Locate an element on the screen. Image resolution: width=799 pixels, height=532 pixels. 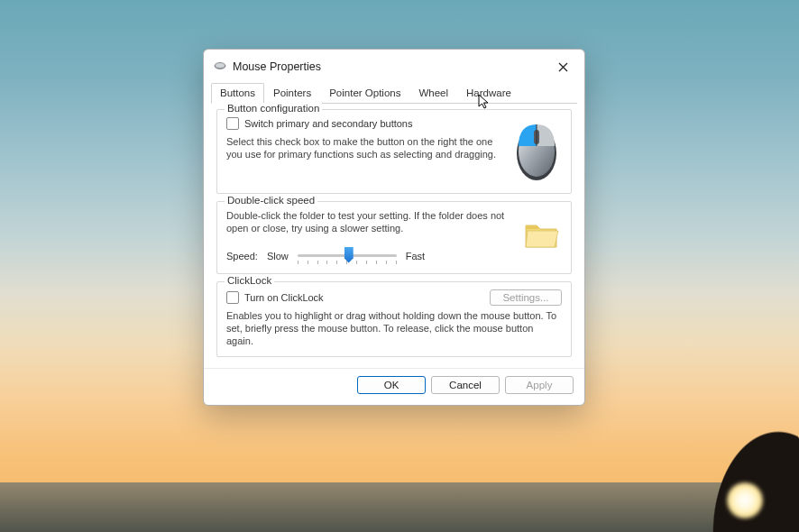
slow-label: Slow is located at coordinates (278, 256).